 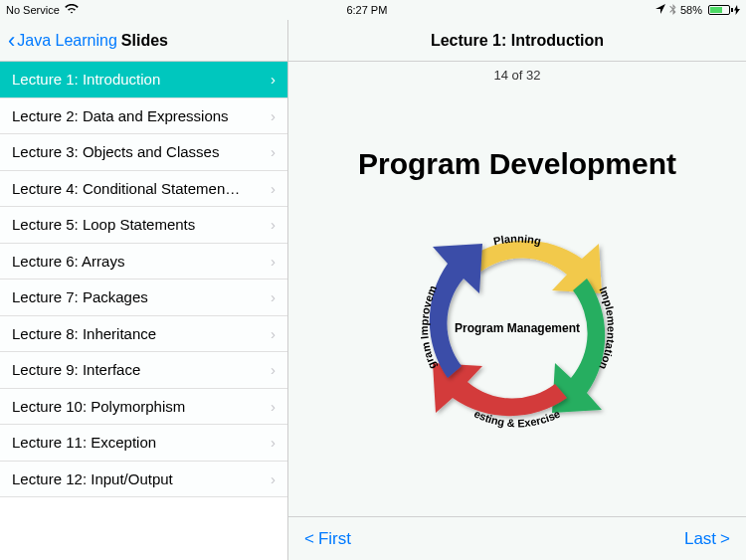 I want to click on lecture-item-9: Lecture 9: Interface›, so click(x=143, y=370).